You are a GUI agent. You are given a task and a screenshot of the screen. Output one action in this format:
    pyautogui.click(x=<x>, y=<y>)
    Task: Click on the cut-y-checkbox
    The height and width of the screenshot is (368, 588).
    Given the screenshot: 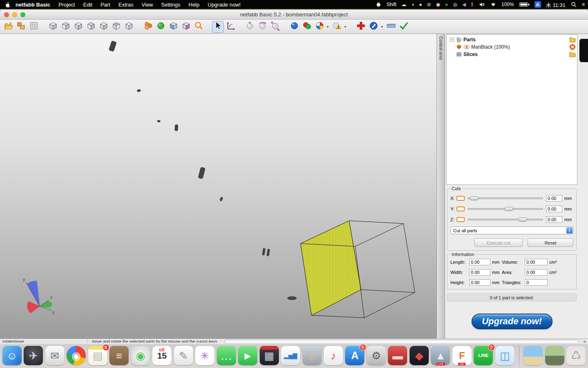 What is the action you would take?
    pyautogui.click(x=461, y=209)
    